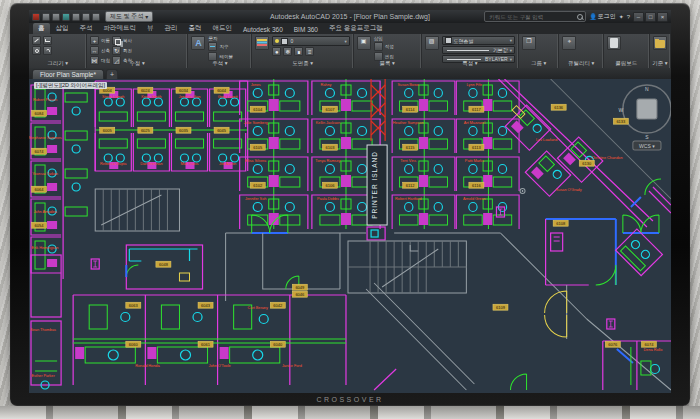 This screenshot has width=700, height=419. Describe the element at coordinates (223, 28) in the screenshot. I see `tab-addins: 애드인` at that location.